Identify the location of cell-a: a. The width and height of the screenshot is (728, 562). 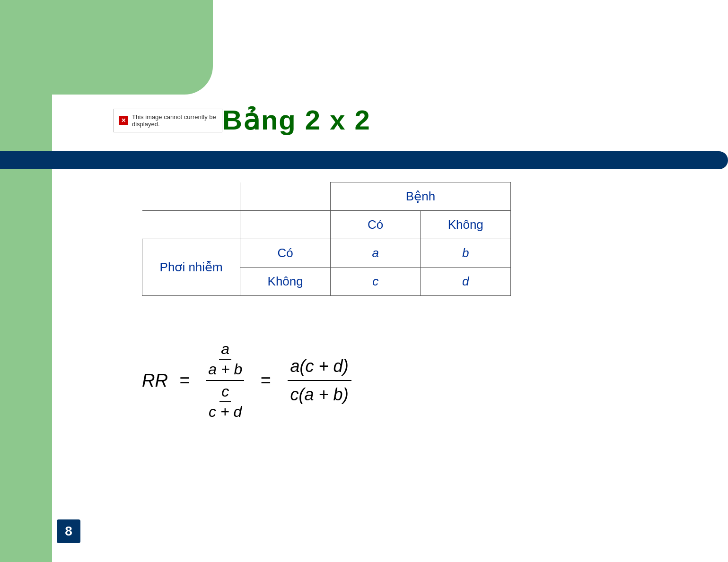
(376, 253).